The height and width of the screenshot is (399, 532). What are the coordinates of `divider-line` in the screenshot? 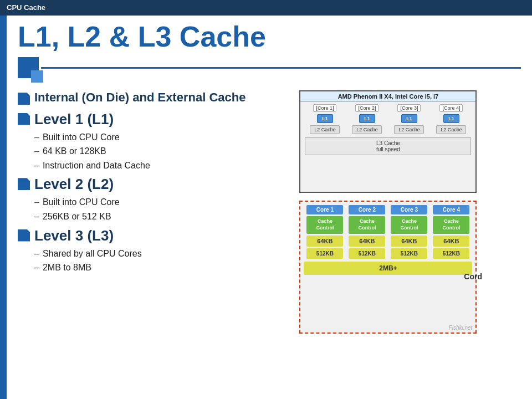 It's located at (281, 68).